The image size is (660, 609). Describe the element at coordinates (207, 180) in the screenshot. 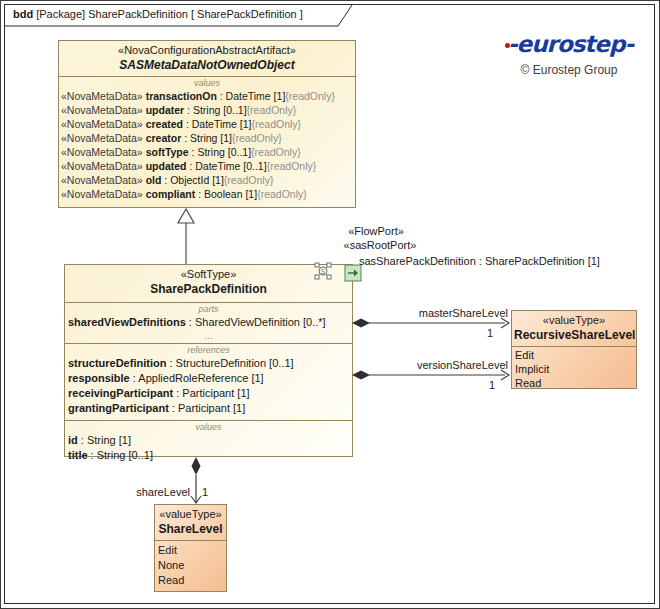

I see `attribute-row: «NovaMetaData» old : ObjectId [1]{readOn…` at that location.